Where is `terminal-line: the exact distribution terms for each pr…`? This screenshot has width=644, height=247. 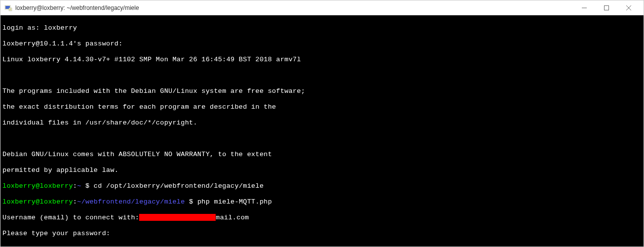 terminal-line: the exact distribution terms for each pr… is located at coordinates (322, 107).